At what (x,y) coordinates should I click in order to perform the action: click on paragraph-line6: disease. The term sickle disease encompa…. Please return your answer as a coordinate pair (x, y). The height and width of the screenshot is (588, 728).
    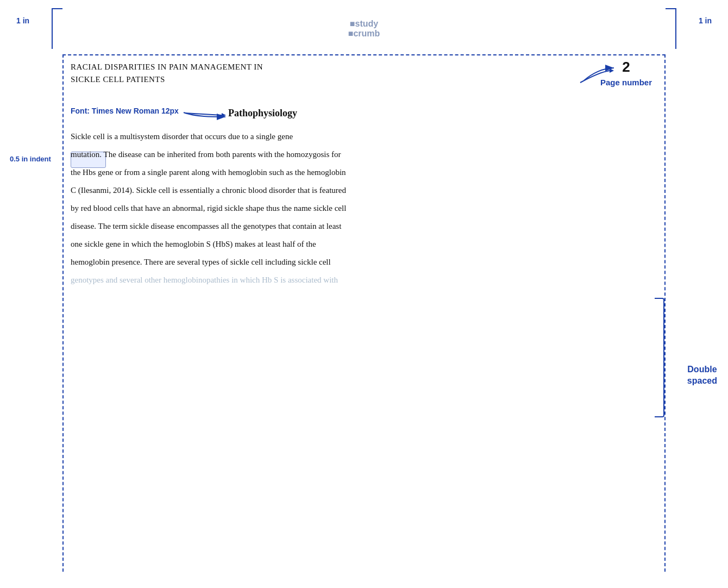
    Looking at the image, I should click on (364, 226).